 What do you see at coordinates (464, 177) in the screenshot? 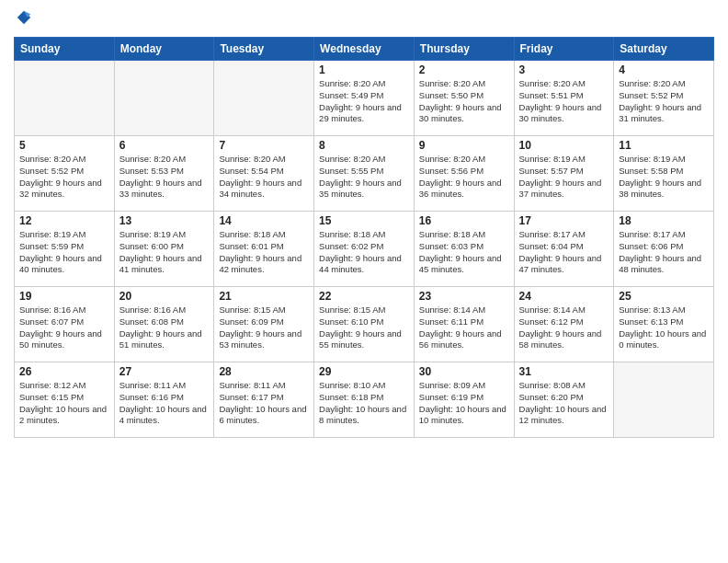
I see `day-info: Sunrise: 8:20 AM Sunset: 5:56 PM Dayligh…` at bounding box center [464, 177].